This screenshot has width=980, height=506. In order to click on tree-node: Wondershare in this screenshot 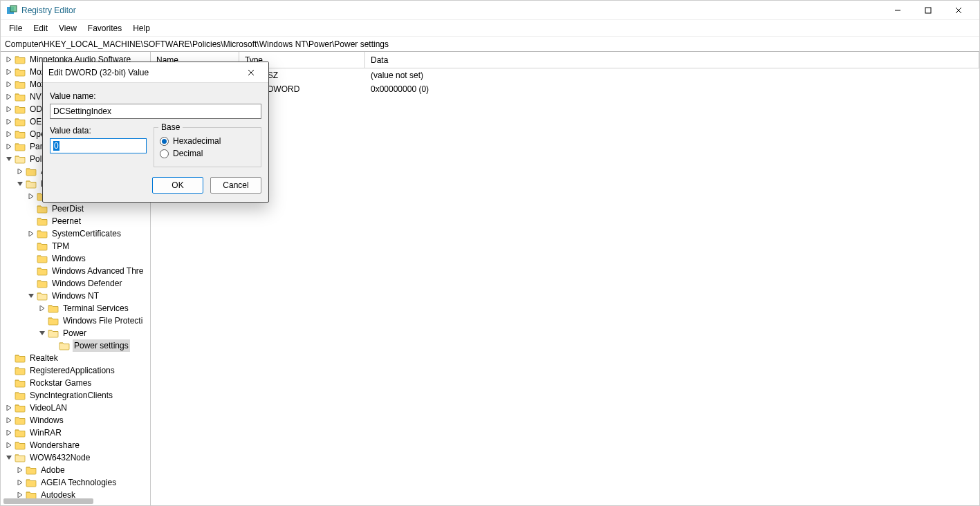, I will do `click(75, 445)`.